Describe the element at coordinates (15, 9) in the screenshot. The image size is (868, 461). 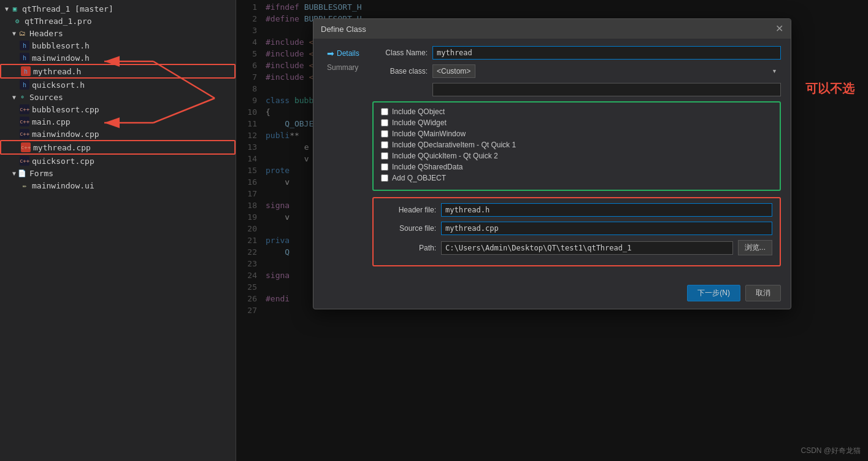
I see `project-icon: ▣` at that location.